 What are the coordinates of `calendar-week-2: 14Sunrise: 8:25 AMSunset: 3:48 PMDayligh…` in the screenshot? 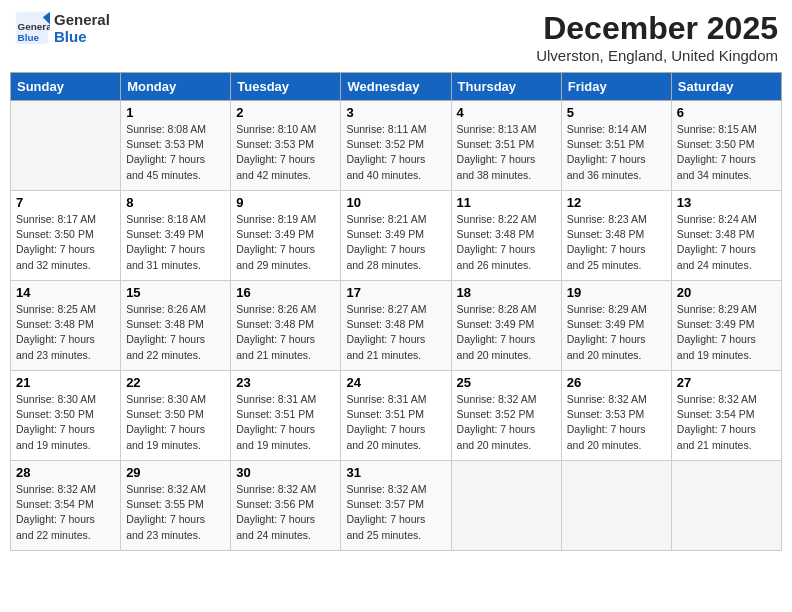 It's located at (396, 326).